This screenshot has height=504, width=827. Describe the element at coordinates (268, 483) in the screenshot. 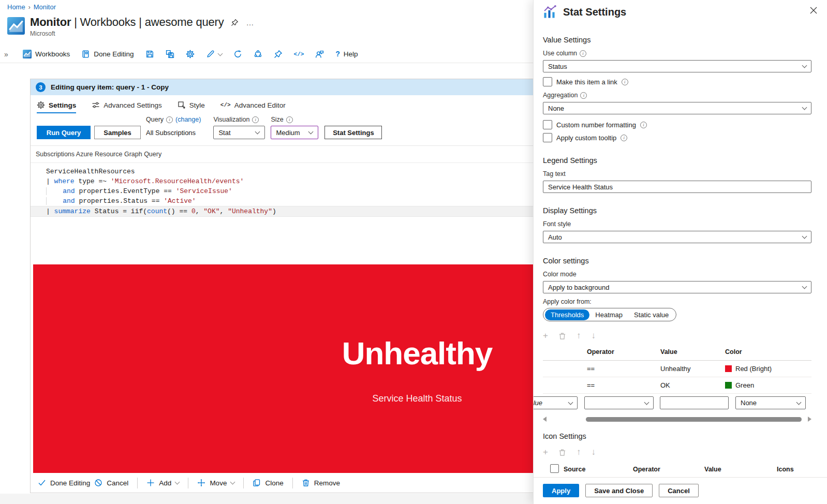

I see `clone-button: Clone` at that location.